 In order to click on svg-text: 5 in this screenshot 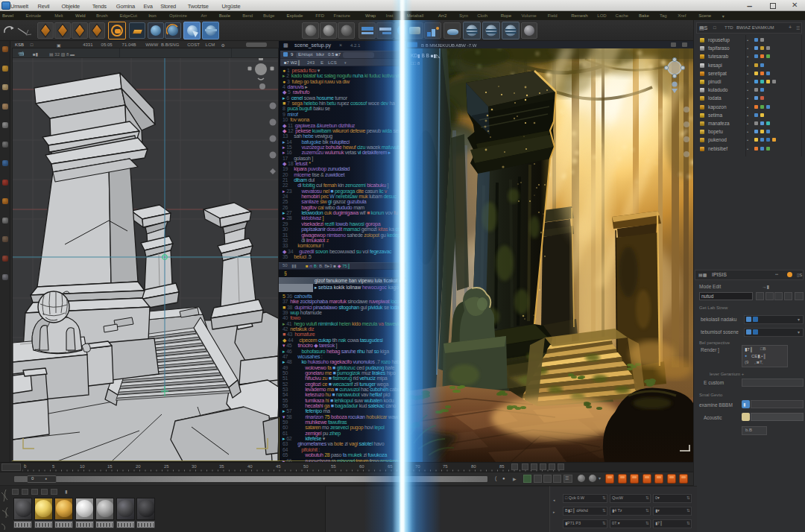, I will do `click(54, 466)`.